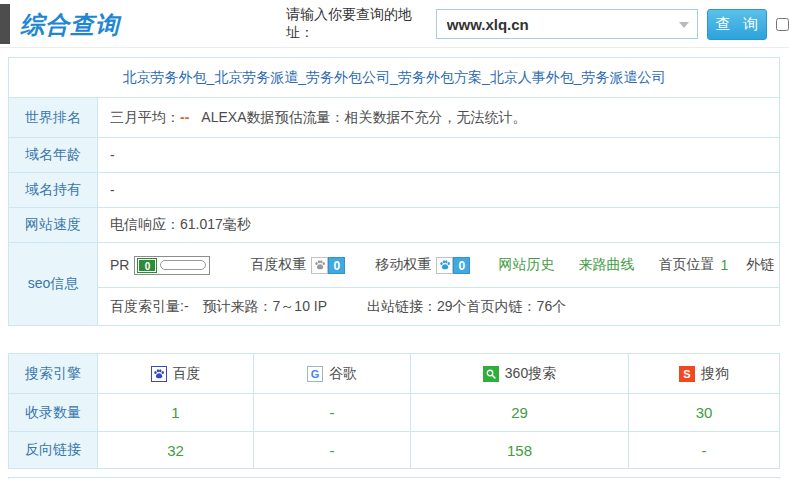  I want to click on baidu-icon, so click(159, 374).